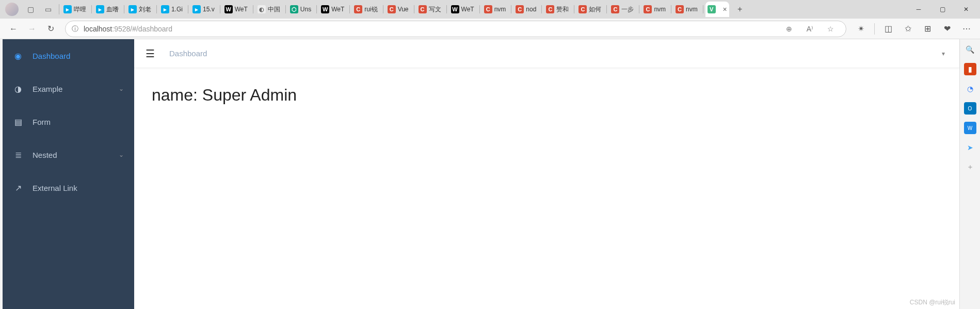  Describe the element at coordinates (456, 29) in the screenshot. I see `address-bar: ⓘ localhost:9528/#/dashboard ⊕ A⁾ ☆` at that location.